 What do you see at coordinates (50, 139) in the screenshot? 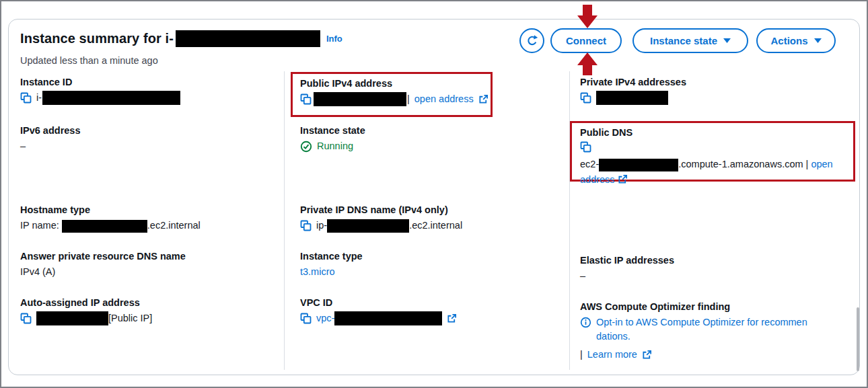
I see `field-ipv6-address: IPv6 address –` at bounding box center [50, 139].